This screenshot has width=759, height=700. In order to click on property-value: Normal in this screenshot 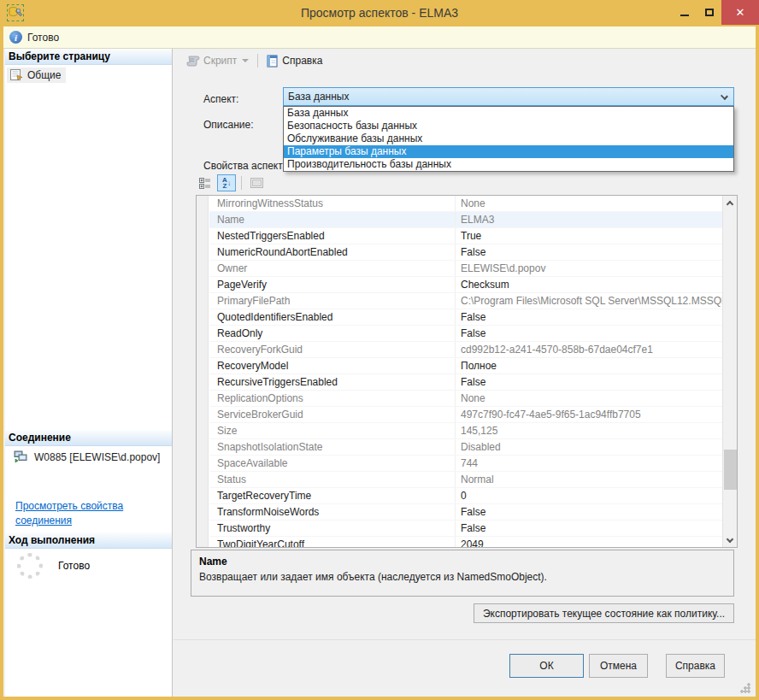, I will do `click(589, 479)`.